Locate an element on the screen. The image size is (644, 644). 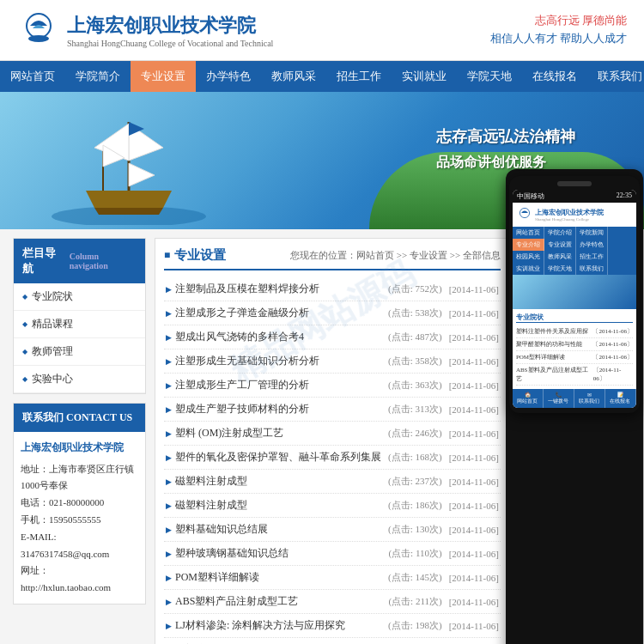
article-link-14: LJ材料渗染: 涂料解决方法与应用探究 is located at coordinates (273, 625).